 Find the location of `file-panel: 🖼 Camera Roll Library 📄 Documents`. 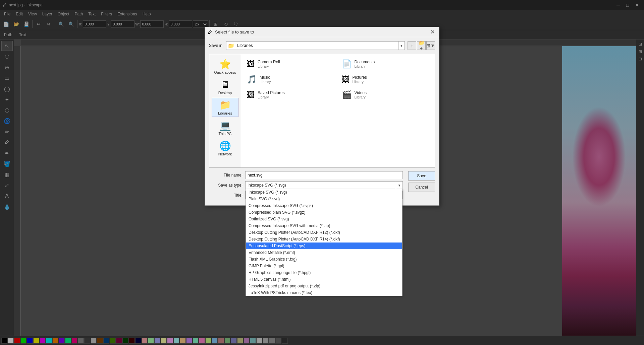

file-panel: 🖼 Camera Roll Library 📄 Documents is located at coordinates (338, 111).